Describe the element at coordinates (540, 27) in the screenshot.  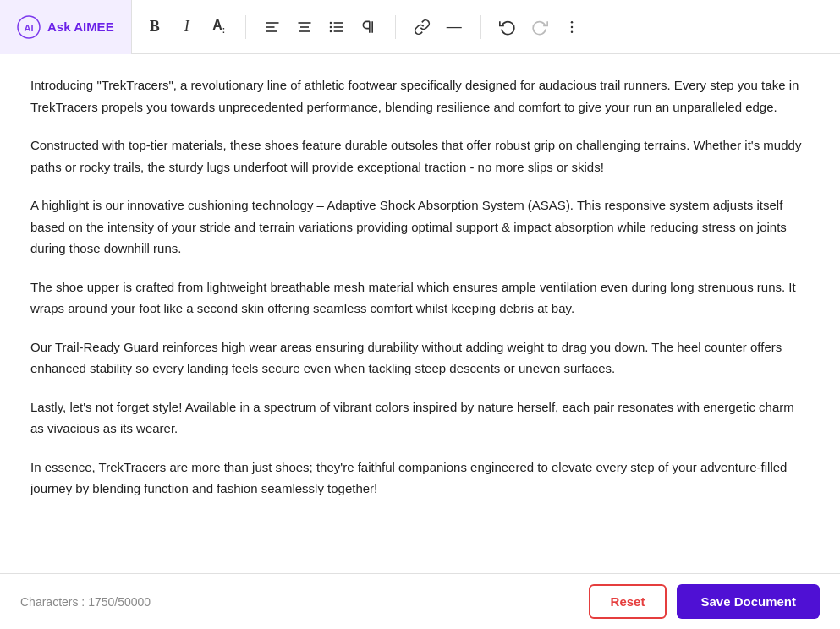
I see `redo-icon` at that location.